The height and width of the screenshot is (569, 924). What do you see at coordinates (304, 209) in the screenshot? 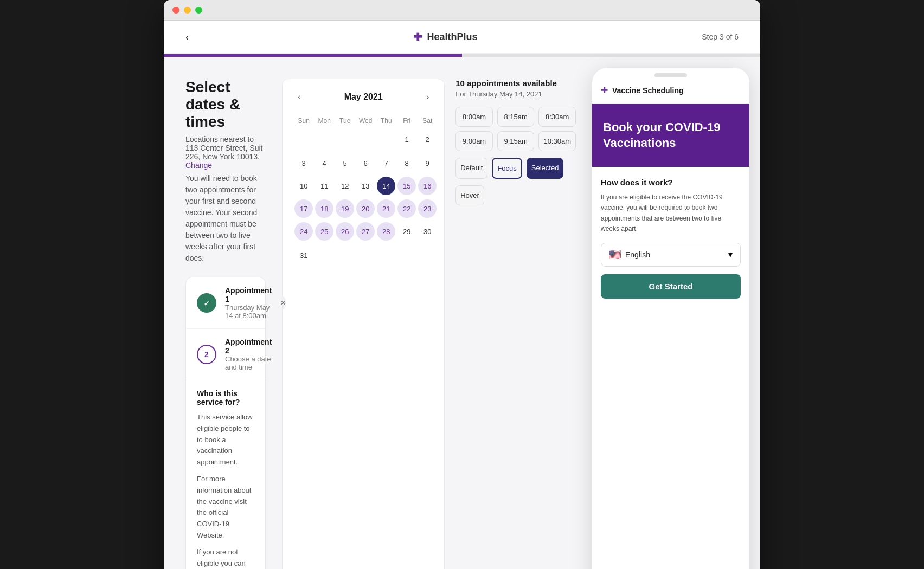
I see `calendar-day: 17` at bounding box center [304, 209].